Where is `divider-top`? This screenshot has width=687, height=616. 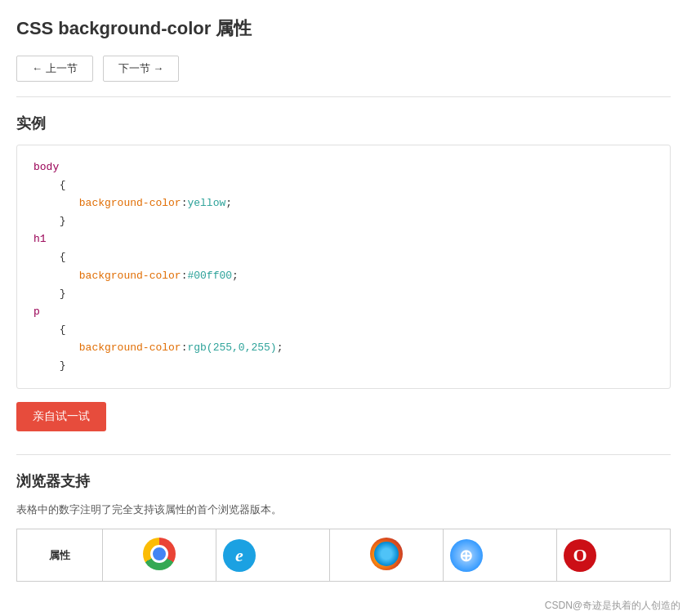 divider-top is located at coordinates (343, 96).